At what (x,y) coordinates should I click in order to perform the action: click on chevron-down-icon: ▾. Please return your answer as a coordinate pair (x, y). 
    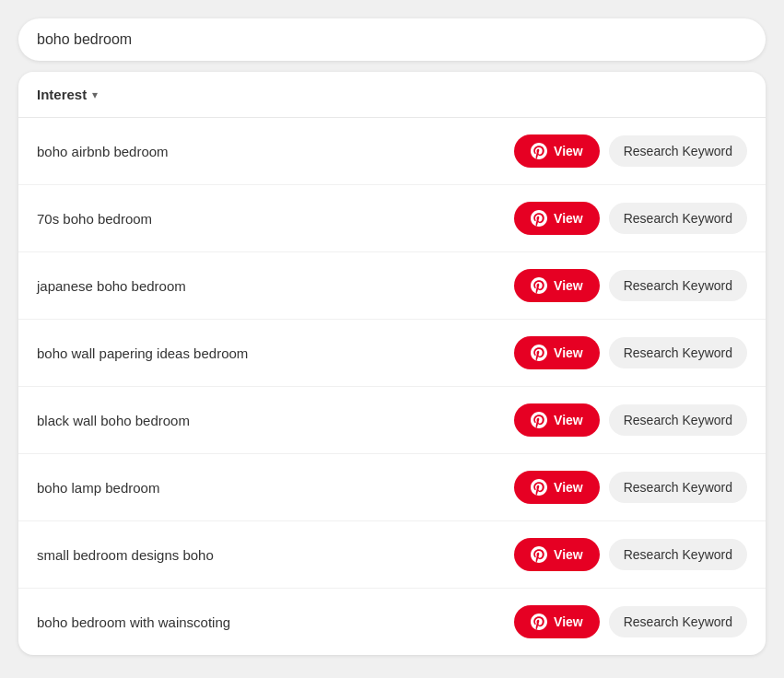
    Looking at the image, I should click on (95, 95).